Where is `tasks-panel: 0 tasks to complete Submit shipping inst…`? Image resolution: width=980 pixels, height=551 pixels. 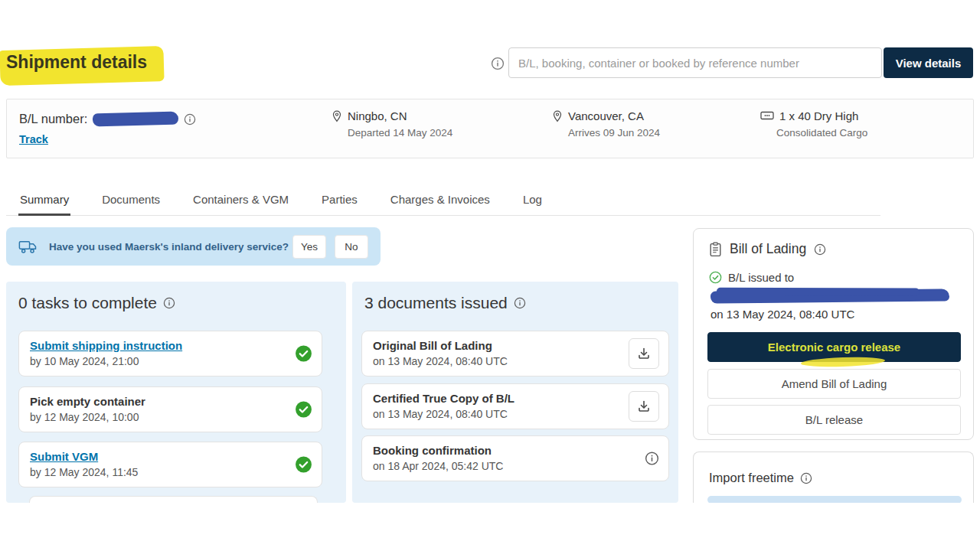
tasks-panel: 0 tasks to complete Submit shipping inst… is located at coordinates (176, 392).